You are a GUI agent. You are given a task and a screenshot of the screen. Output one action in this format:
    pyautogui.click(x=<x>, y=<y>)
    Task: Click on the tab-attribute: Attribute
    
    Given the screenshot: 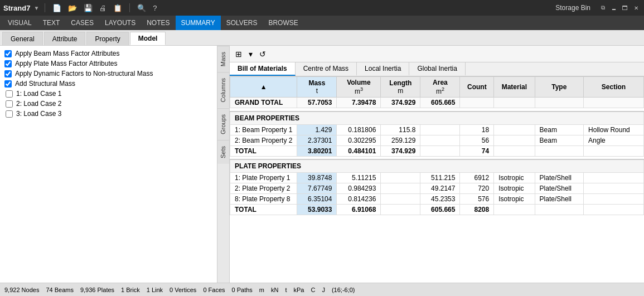 What is the action you would take?
    pyautogui.click(x=65, y=38)
    